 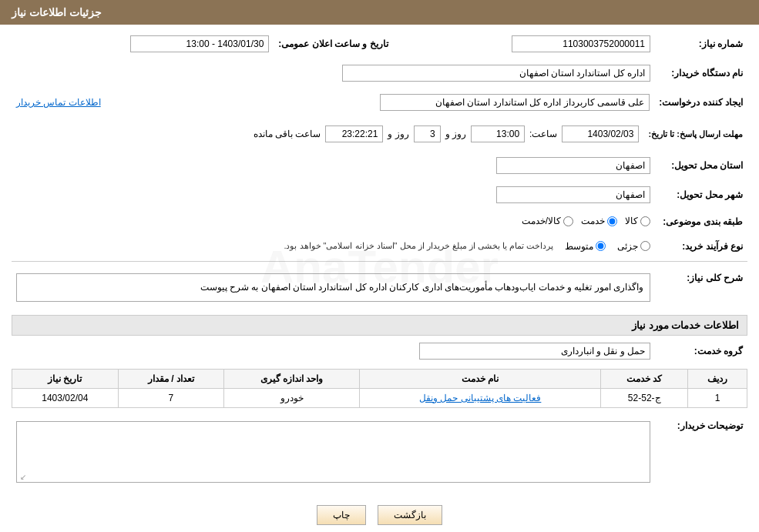 What do you see at coordinates (171, 397) in the screenshot?
I see `cell-quantity: 7` at bounding box center [171, 397].